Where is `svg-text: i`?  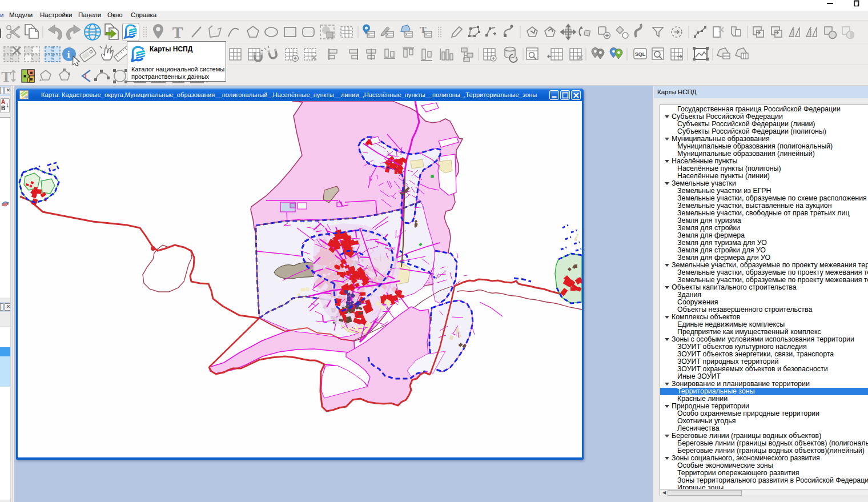 svg-text: i is located at coordinates (69, 55).